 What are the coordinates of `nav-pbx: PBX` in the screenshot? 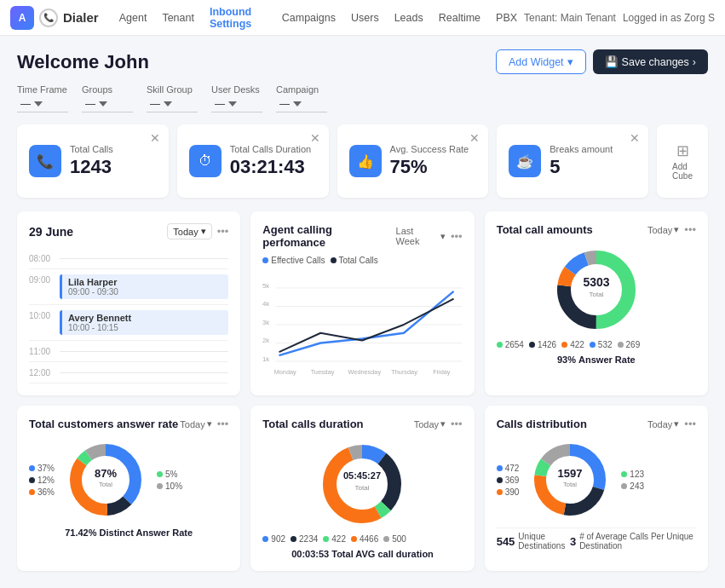 It's located at (506, 18).